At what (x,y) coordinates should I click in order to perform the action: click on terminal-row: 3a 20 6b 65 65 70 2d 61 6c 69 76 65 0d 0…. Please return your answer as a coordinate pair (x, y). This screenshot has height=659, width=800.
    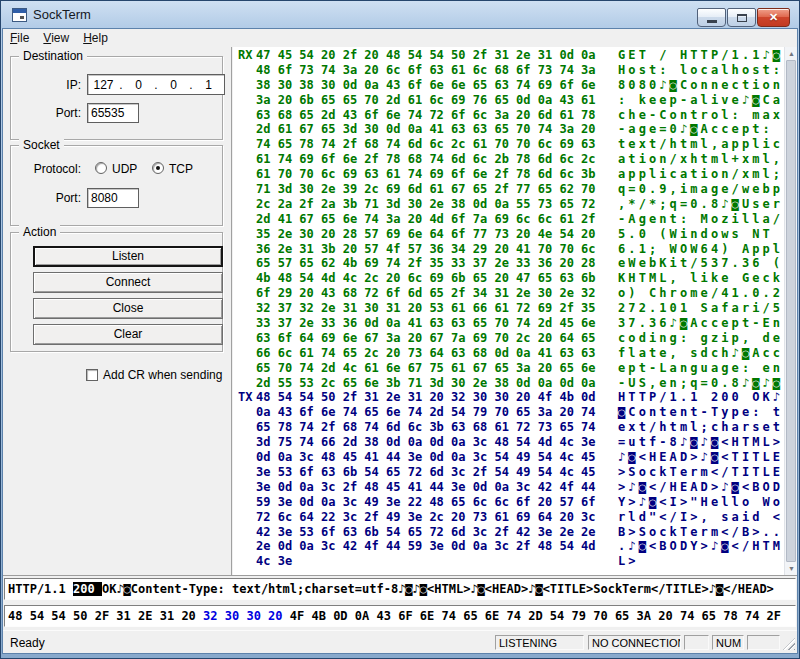
    Looking at the image, I should click on (508, 100).